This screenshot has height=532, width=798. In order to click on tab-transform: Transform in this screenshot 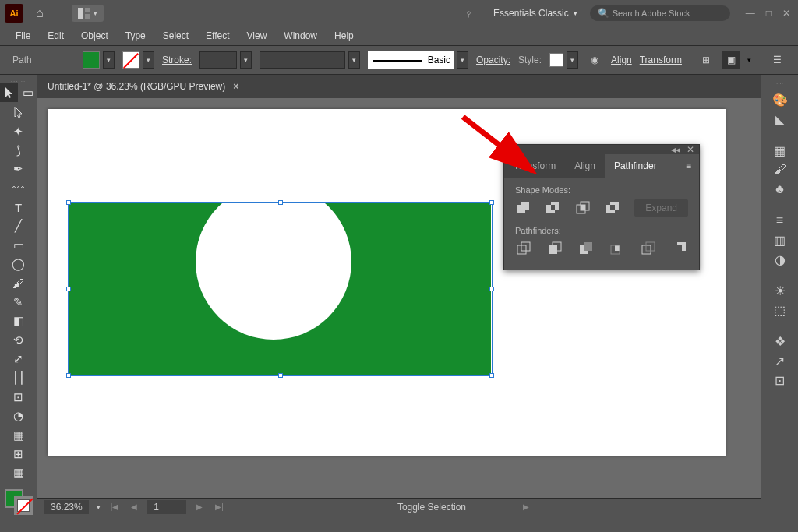, I will do `click(535, 166)`.